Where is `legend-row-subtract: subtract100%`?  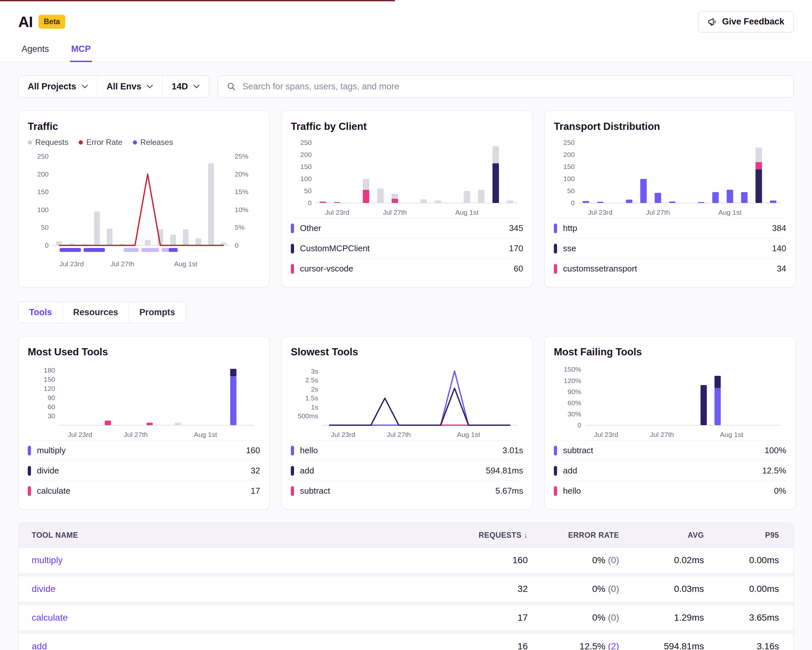
legend-row-subtract: subtract100% is located at coordinates (670, 450).